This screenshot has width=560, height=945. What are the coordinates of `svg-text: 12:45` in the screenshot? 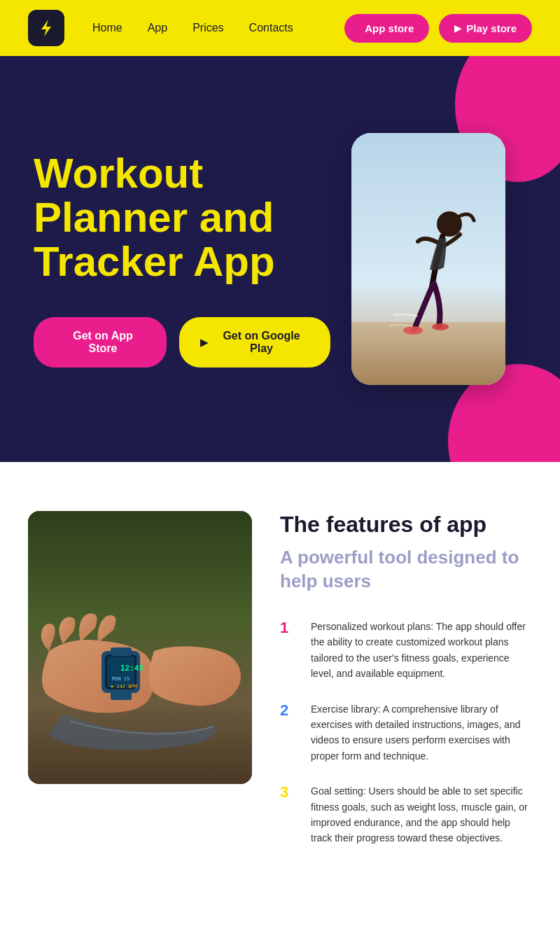 It's located at (132, 668).